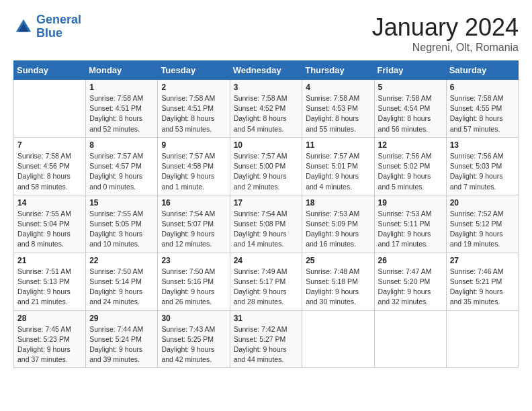 This screenshot has height=411, width=532. I want to click on calendar-cell: 17Sunrise: 7:54 AM Sunset: 5:08 PM Dayli…, so click(266, 224).